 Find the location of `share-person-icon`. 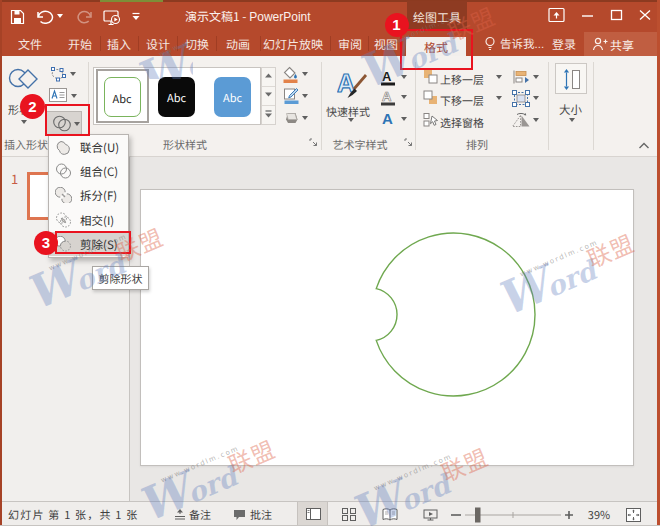

share-person-icon is located at coordinates (599, 44).